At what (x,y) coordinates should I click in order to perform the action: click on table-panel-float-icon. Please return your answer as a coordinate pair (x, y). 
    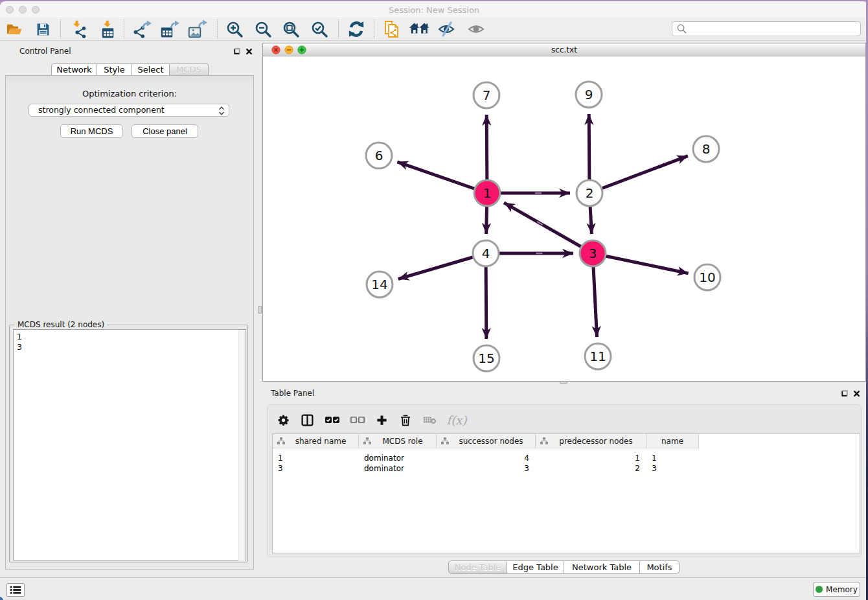
    Looking at the image, I should click on (845, 393).